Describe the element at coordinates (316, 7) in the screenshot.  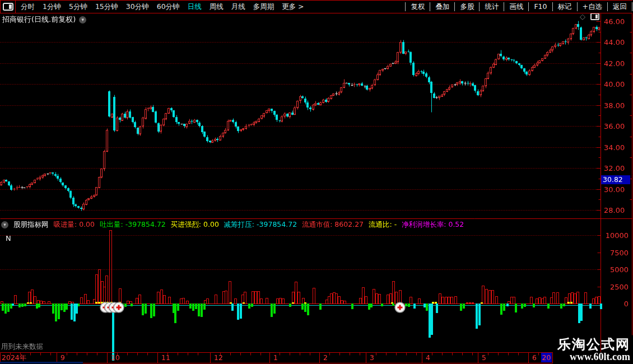
I see `top-menu-bar: 分时1分钟5分钟15分钟30分钟60分钟日线周线月线多周期更多 > 复权叠加多股…` at that location.